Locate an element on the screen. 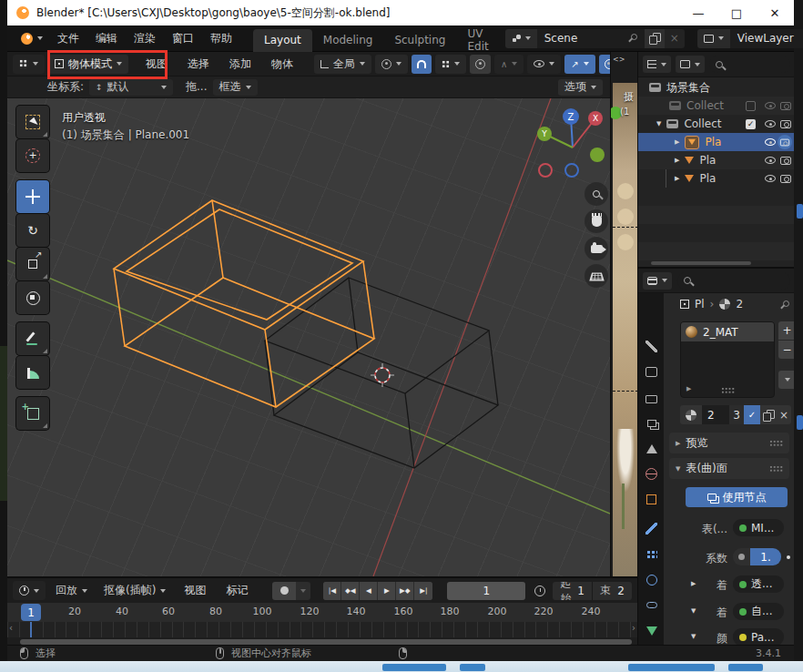 The height and width of the screenshot is (672, 803). timeline-tick-strip is located at coordinates (322, 630).